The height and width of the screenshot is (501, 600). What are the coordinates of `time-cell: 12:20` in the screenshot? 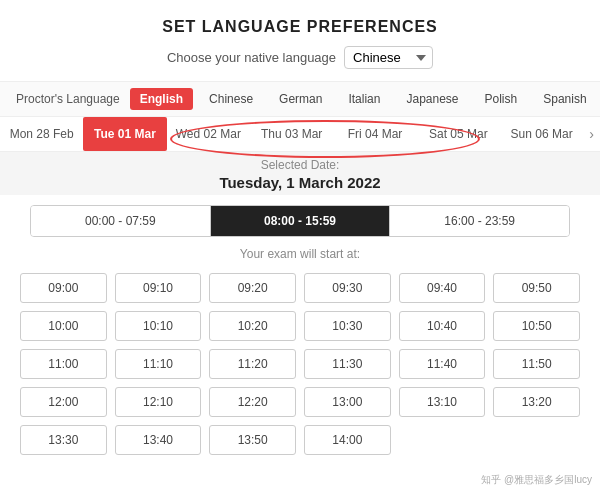 It's located at (252, 402).